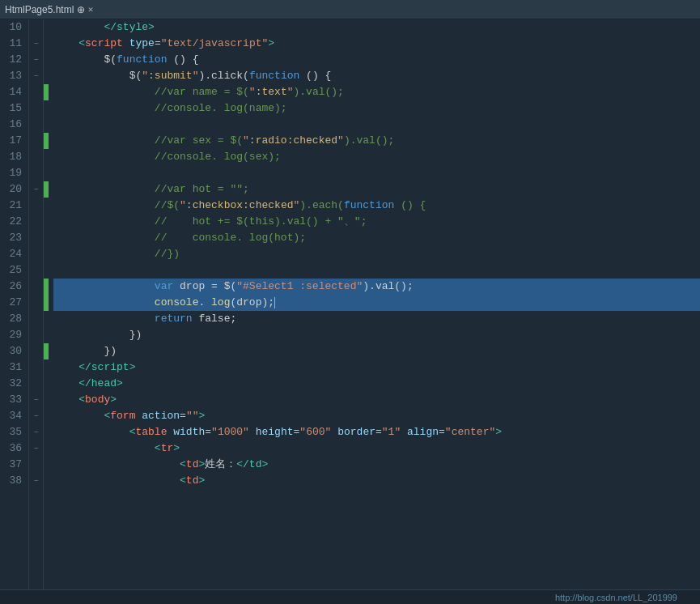  What do you see at coordinates (15, 449) in the screenshot?
I see `line-num: 36` at bounding box center [15, 449].